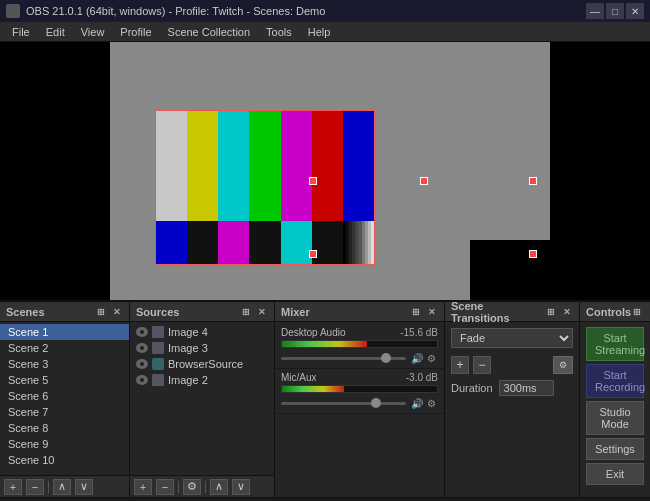 The image size is (650, 501). I want to click on mixer-level-mic, so click(360, 389).